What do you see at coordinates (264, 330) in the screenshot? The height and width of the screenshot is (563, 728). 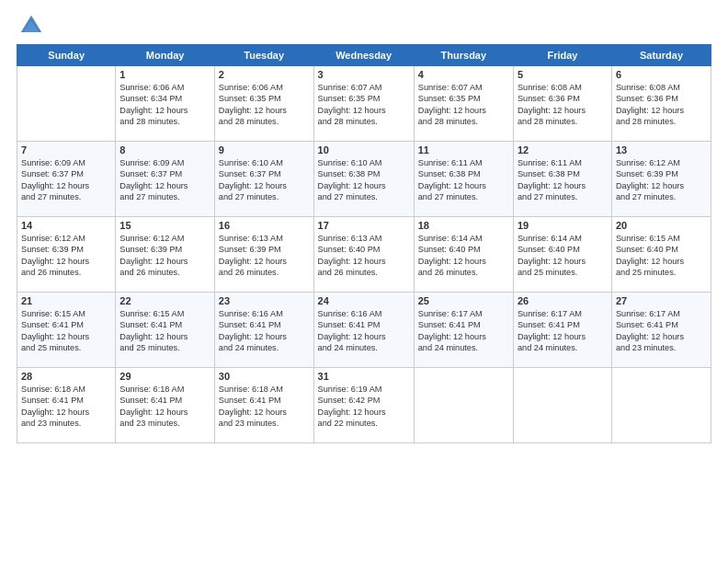 I see `day-cell: 23Sunrise: 6:16 AM Sunset: 6:41 PM Dayli…` at bounding box center [264, 330].